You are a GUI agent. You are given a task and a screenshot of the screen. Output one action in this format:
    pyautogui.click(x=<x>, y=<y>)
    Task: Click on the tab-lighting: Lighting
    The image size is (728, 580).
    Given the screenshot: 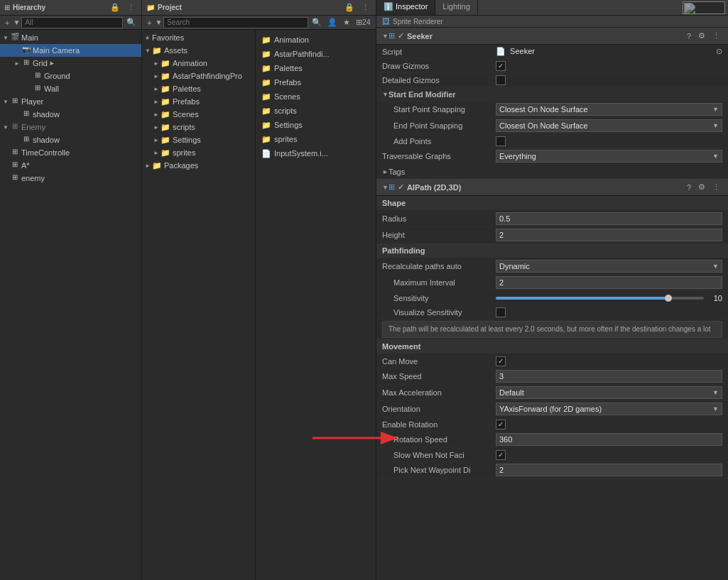 What is the action you would take?
    pyautogui.click(x=457, y=7)
    